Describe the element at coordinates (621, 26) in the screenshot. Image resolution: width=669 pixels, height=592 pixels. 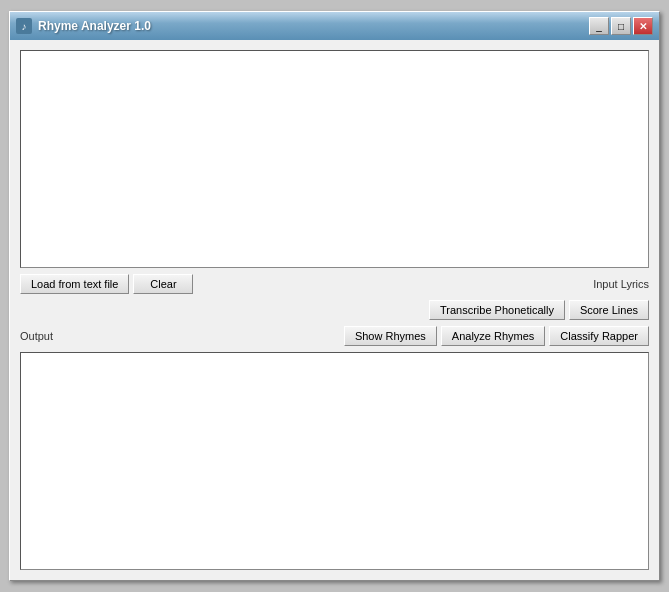
I see `restore-button: □` at that location.